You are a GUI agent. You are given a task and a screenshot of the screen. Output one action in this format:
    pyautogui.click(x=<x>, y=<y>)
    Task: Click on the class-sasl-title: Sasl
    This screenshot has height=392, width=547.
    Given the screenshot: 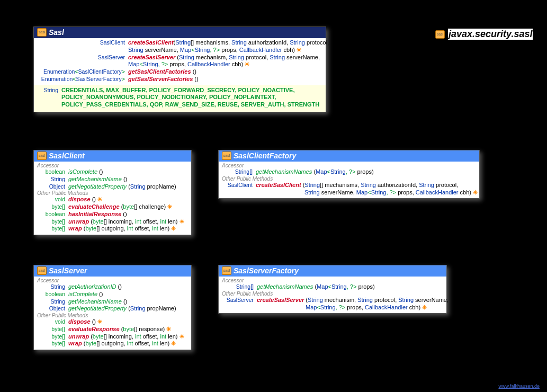 What is the action you would take?
    pyautogui.click(x=56, y=32)
    